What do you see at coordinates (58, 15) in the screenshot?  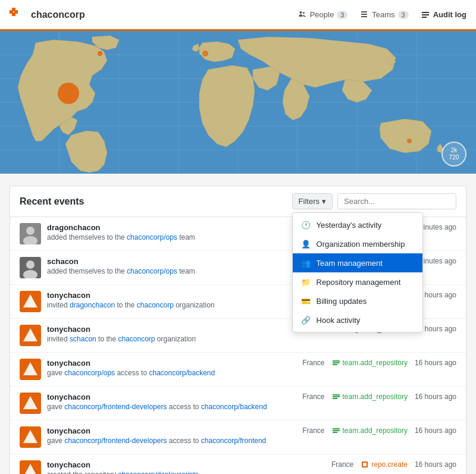 I see `org-name: chaconcorp` at bounding box center [58, 15].